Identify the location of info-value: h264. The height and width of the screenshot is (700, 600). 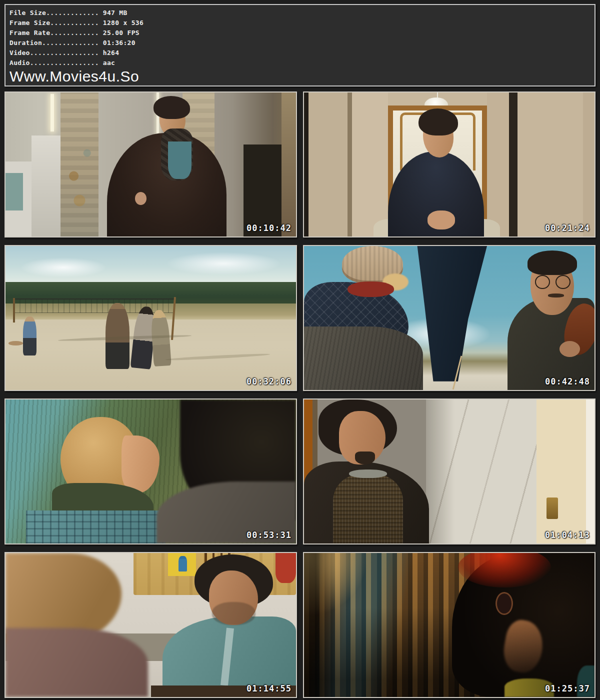
(111, 53).